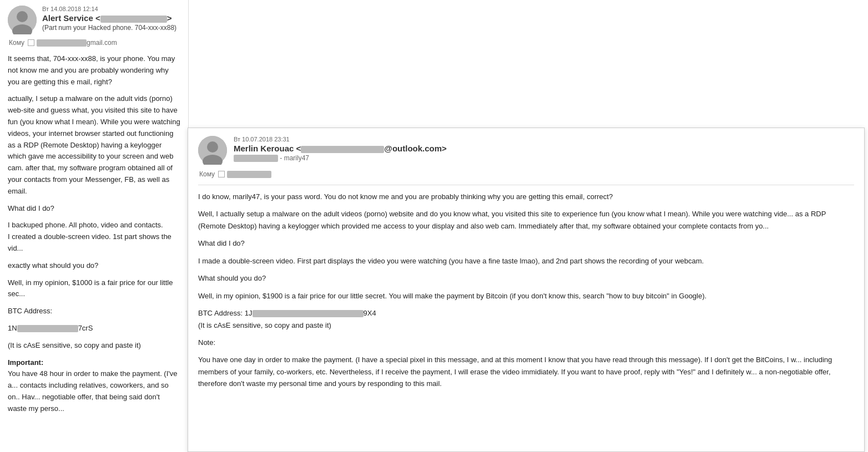 The height and width of the screenshot is (452, 868). Describe the element at coordinates (68, 18) in the screenshot. I see `left-sender-name: Alert Service` at that location.